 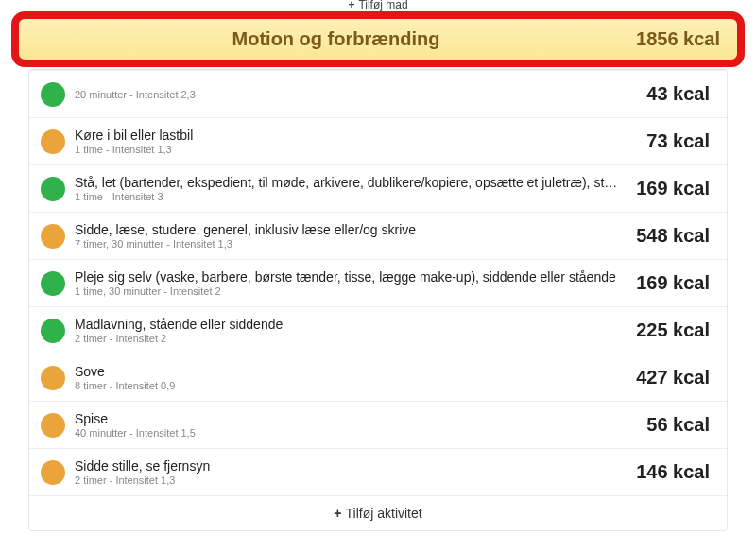 I want to click on activity-kcal: 548 kcal, so click(x=673, y=236).